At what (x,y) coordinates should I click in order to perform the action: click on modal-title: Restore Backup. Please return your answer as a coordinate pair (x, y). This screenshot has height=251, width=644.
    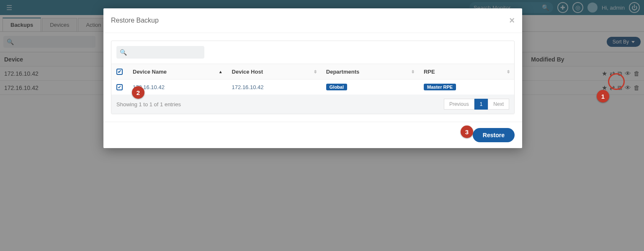
    Looking at the image, I should click on (135, 20).